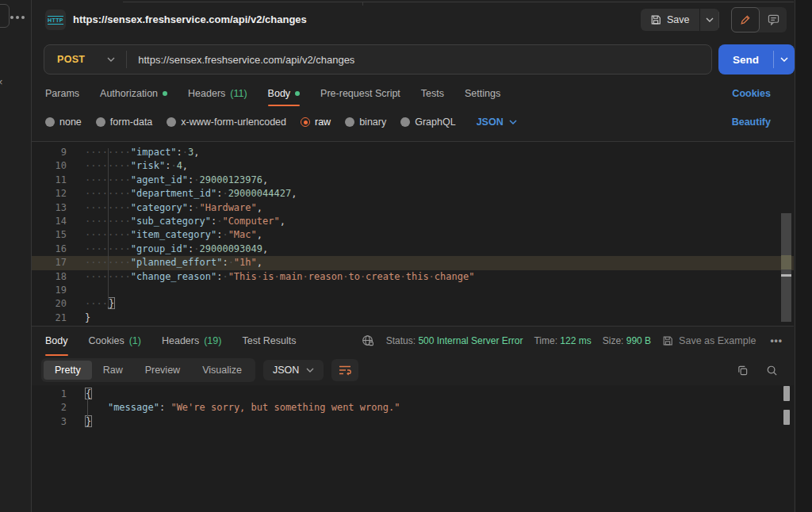 The image size is (812, 512). What do you see at coordinates (49, 407) in the screenshot?
I see `line-number: 2` at bounding box center [49, 407].